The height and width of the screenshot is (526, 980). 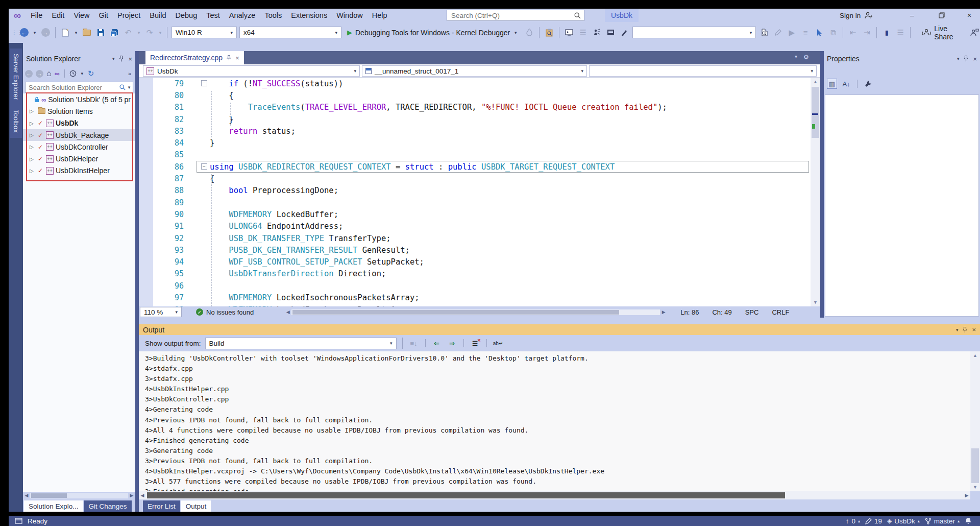 I want to click on output-title-bar: Output ▾ ×, so click(x=559, y=330).